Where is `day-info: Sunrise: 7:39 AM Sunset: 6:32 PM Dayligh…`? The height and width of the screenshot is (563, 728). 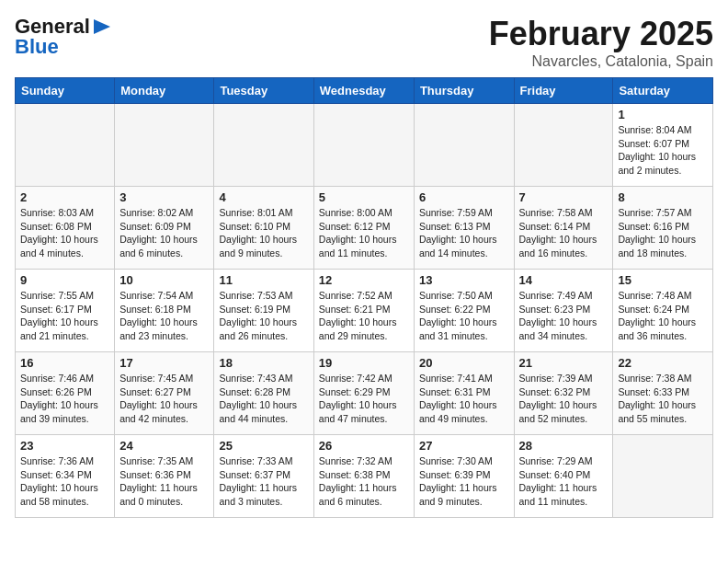
day-info: Sunrise: 7:39 AM Sunset: 6:32 PM Dayligh… is located at coordinates (564, 399).